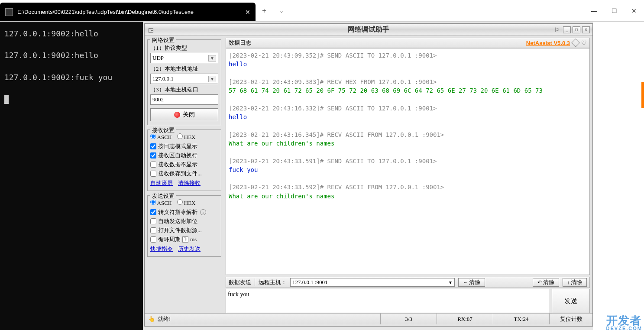 This screenshot has width=644, height=330. I want to click on tab-active: E:\Documents\00\0221\udpTest\udpTest\bin…, so click(128, 12).